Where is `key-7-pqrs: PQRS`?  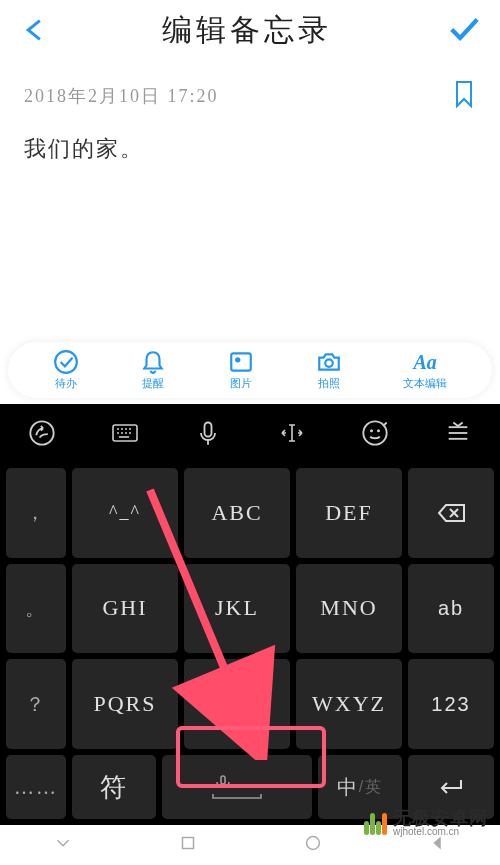
key-7-pqrs: PQRS is located at coordinates (125, 704).